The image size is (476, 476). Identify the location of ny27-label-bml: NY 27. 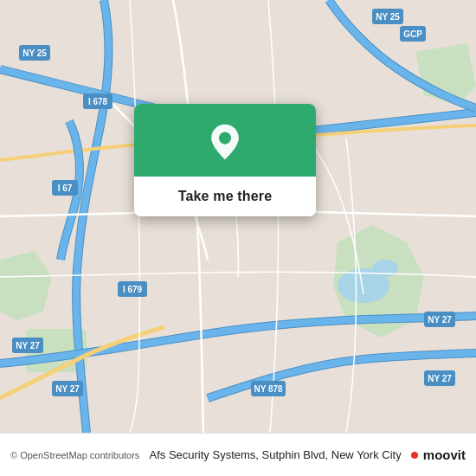
(68, 389).